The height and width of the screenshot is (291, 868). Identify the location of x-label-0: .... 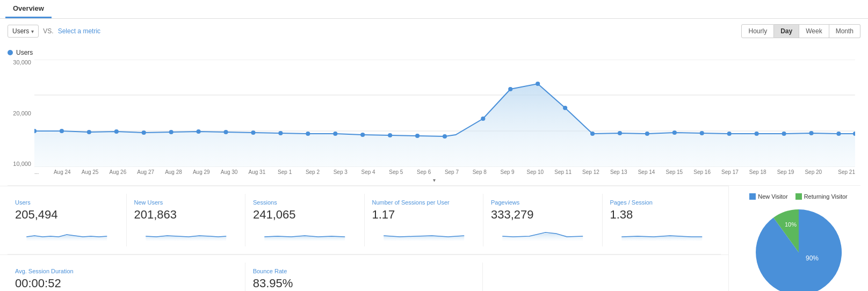
(41, 172).